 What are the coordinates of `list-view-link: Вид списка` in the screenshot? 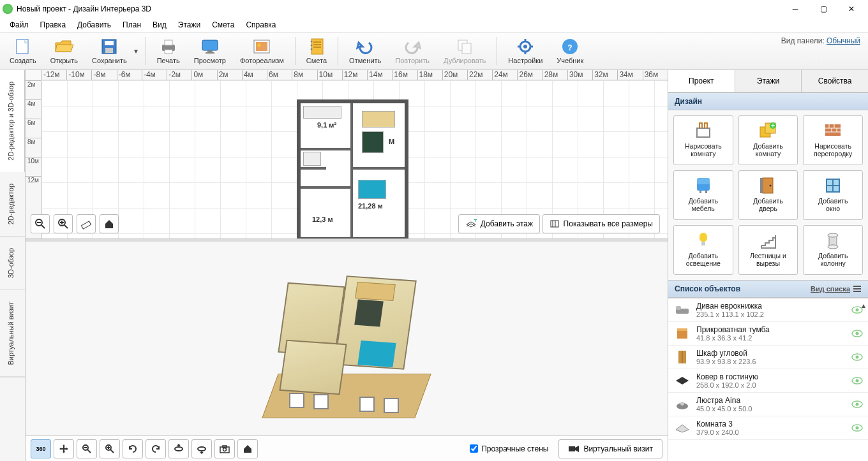 It's located at (830, 289).